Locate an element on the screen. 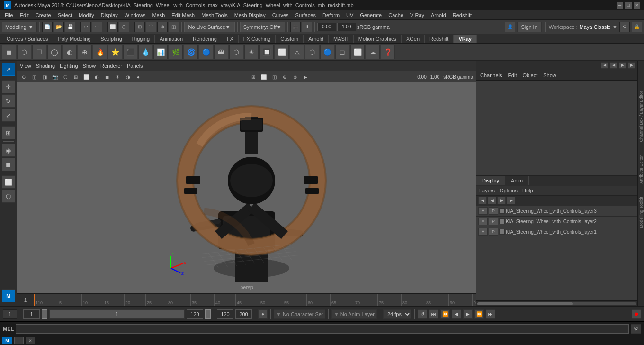 The height and width of the screenshot is (345, 644). shelf-icon-25: ☁ is located at coordinates (373, 52).